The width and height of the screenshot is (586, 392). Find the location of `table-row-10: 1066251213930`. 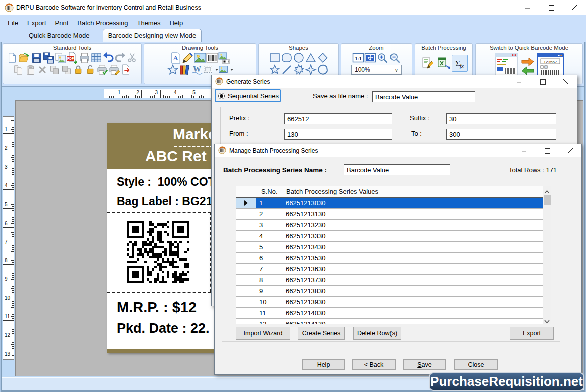

table-row-10: 1066251213930 is located at coordinates (394, 302).